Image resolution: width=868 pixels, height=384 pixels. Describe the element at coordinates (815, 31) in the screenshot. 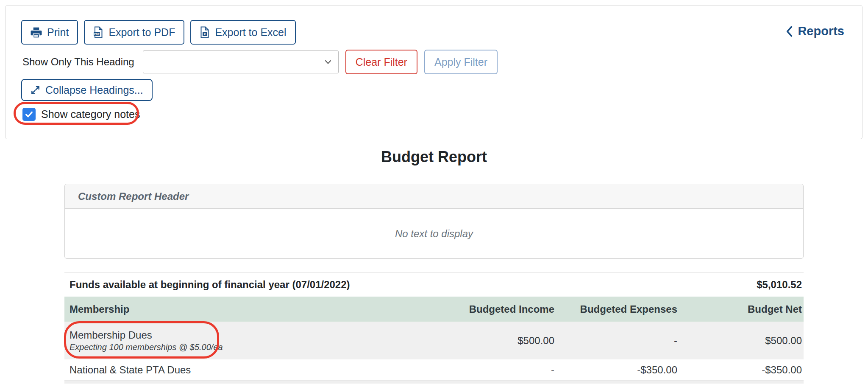

I see `back-to-reports-link: Reports` at that location.